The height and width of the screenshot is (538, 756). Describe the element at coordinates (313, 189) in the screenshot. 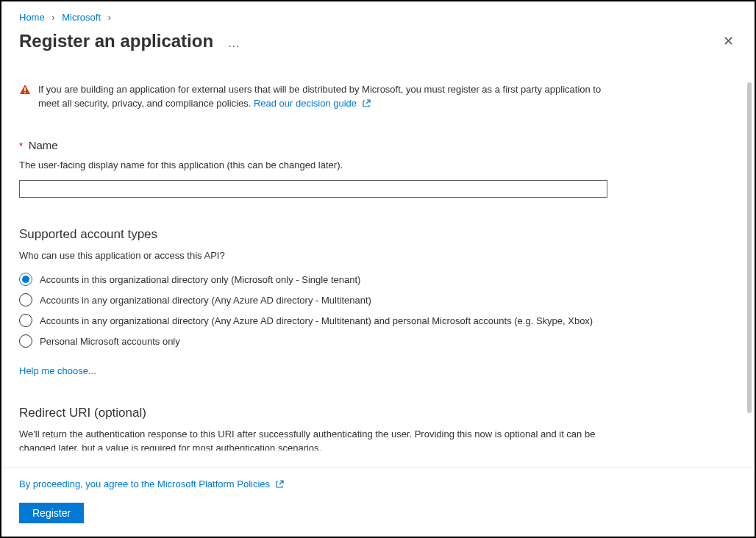

I see `name-input` at that location.